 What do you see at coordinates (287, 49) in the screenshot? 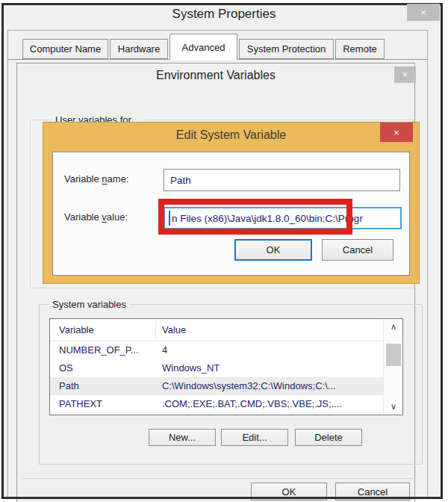
I see `tab-system-protection: System Protection` at bounding box center [287, 49].